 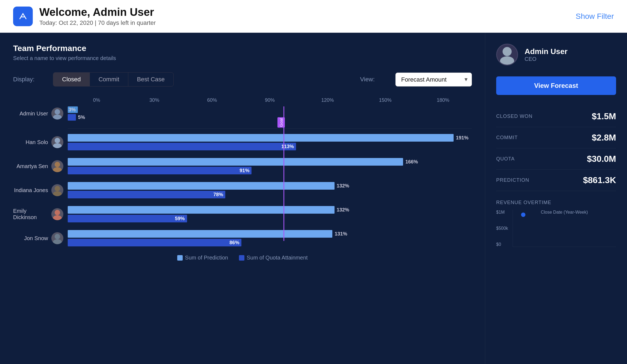 What do you see at coordinates (97, 100) in the screenshot?
I see `x-label-0: 0%` at bounding box center [97, 100].